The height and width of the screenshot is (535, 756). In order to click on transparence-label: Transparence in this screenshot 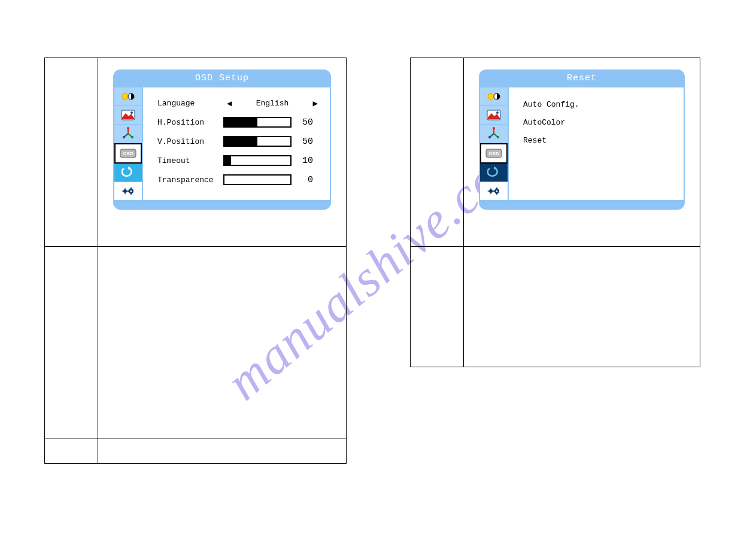, I will do `click(190, 180)`.